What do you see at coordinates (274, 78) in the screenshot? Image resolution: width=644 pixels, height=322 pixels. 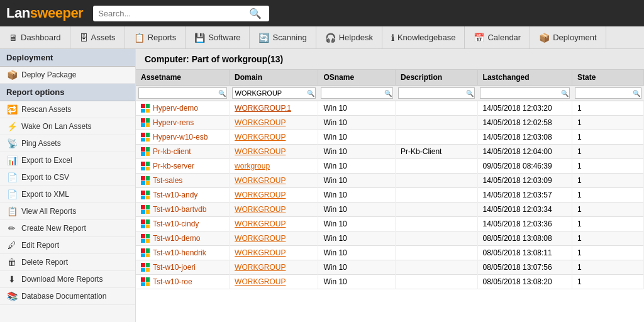 I see `col-header-domain: Domain` at bounding box center [274, 78].